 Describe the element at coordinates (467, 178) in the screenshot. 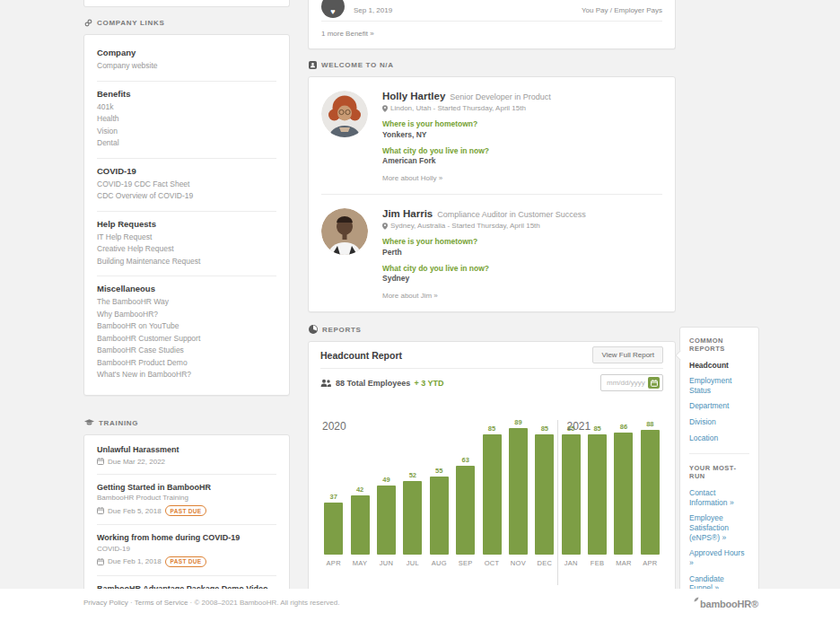

I see `more-about-link: More about Holly »` at that location.